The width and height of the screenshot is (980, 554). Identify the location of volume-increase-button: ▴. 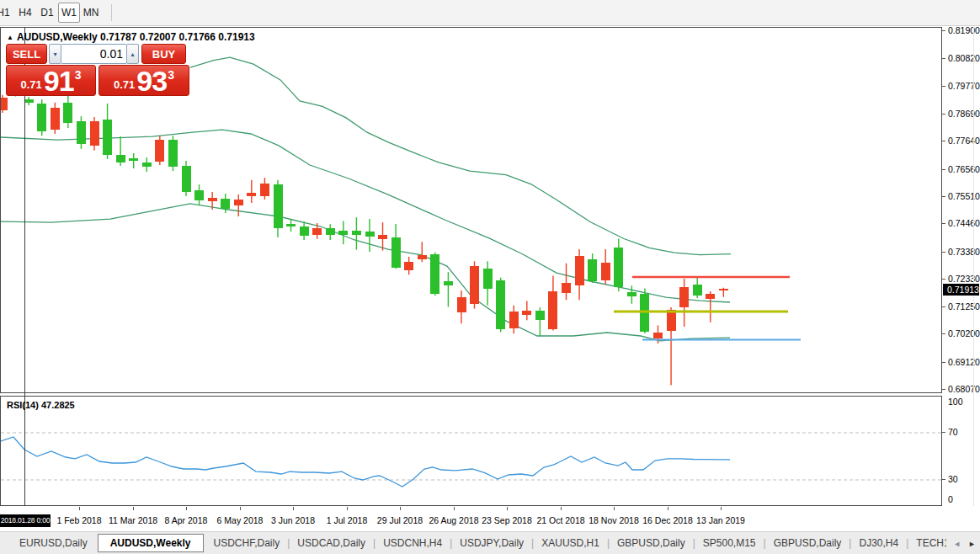
(133, 54).